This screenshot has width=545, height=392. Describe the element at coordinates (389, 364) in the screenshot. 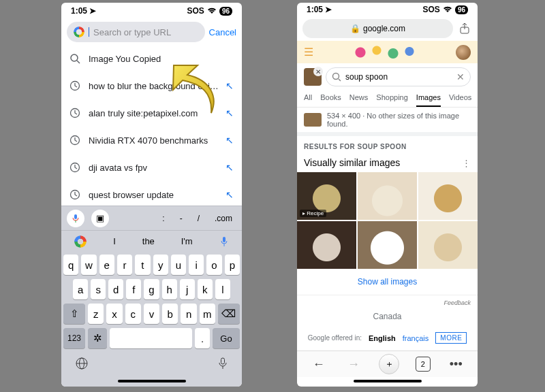

I see `new-tab-button: ＋` at that location.